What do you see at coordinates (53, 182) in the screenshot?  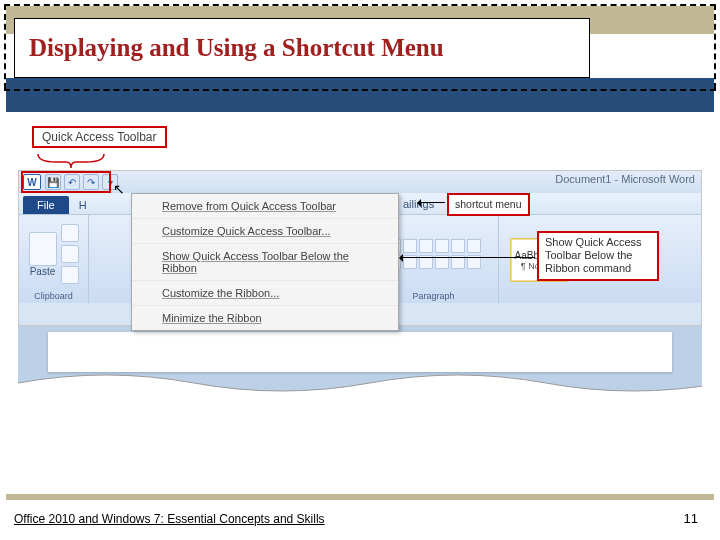 I see `save-icon: 💾` at bounding box center [53, 182].